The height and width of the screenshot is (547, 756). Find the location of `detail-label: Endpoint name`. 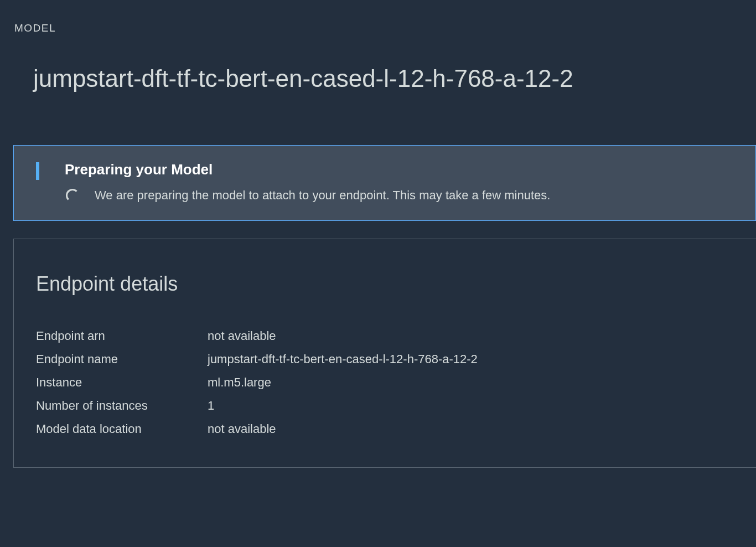

detail-label: Endpoint name is located at coordinates (122, 359).